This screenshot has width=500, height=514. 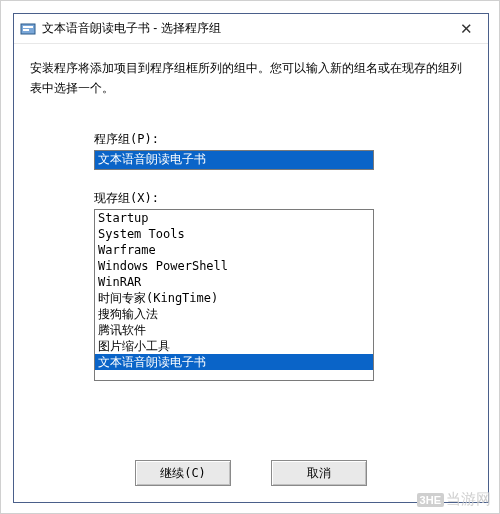 What do you see at coordinates (234, 250) in the screenshot?
I see `list-item: Warframe` at bounding box center [234, 250].